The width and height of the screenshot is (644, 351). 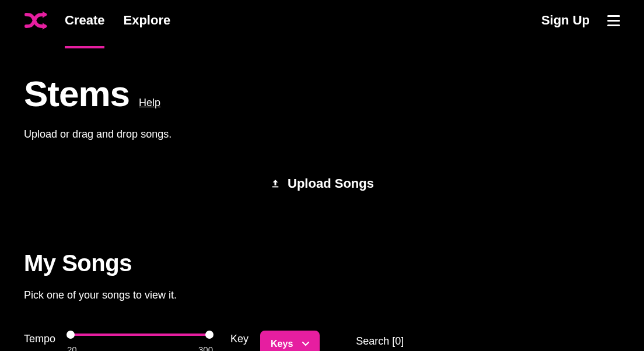 What do you see at coordinates (566, 20) in the screenshot?
I see `signup-button: Sign Up` at bounding box center [566, 20].